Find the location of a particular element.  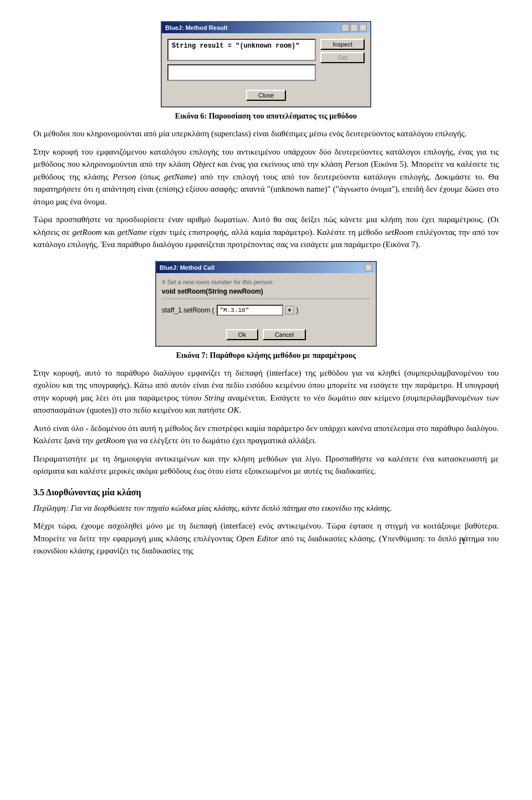

dialog-right-panel: Inspect Get is located at coordinates (342, 60).